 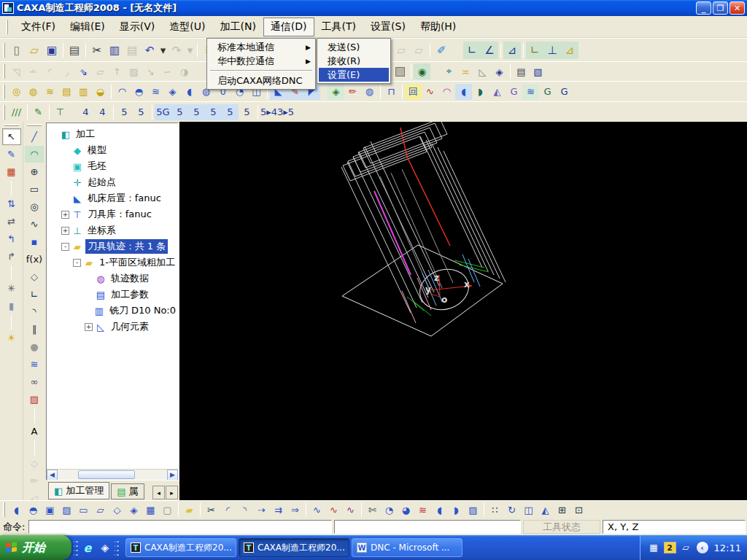 I want to click on surface-fan-icon: ◕, so click(x=406, y=510).